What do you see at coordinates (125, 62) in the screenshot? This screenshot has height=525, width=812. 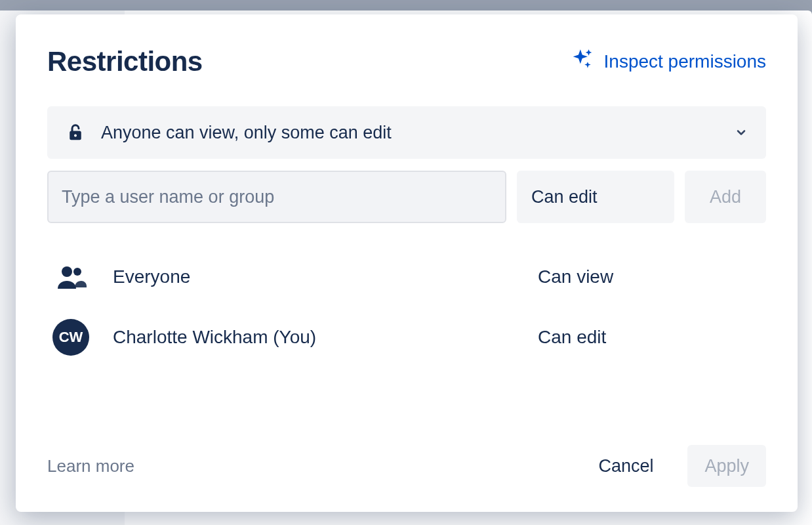 I see `modal-title: Restrictions` at bounding box center [125, 62].